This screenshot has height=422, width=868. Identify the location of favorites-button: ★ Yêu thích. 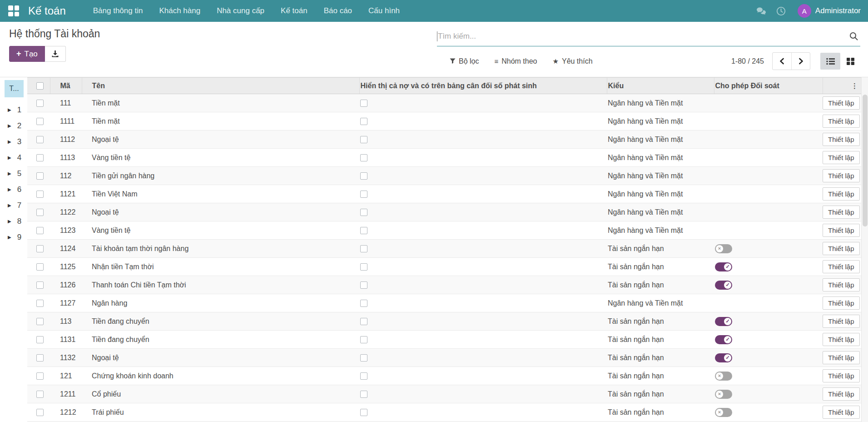
(573, 61).